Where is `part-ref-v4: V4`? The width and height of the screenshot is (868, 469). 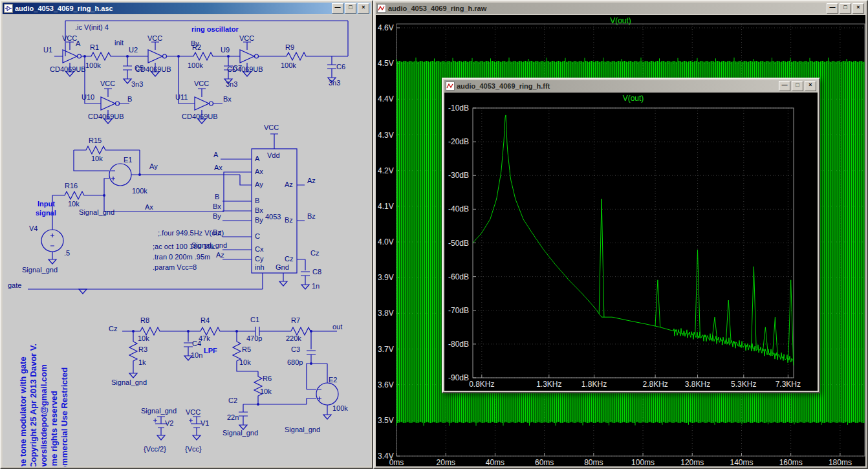
part-ref-v4: V4 is located at coordinates (34, 228).